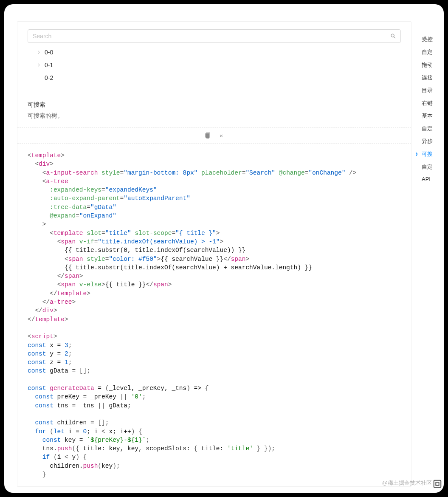 The height and width of the screenshot is (497, 448). I want to click on anchor-active-dot-icon, so click(417, 154).